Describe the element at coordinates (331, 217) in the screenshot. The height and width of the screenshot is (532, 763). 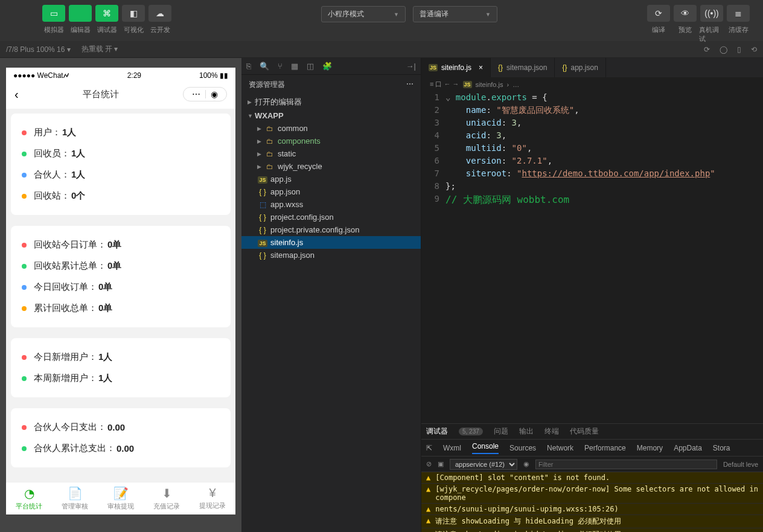
I see `tree-item-project-config-json: { }project.config.json` at that location.